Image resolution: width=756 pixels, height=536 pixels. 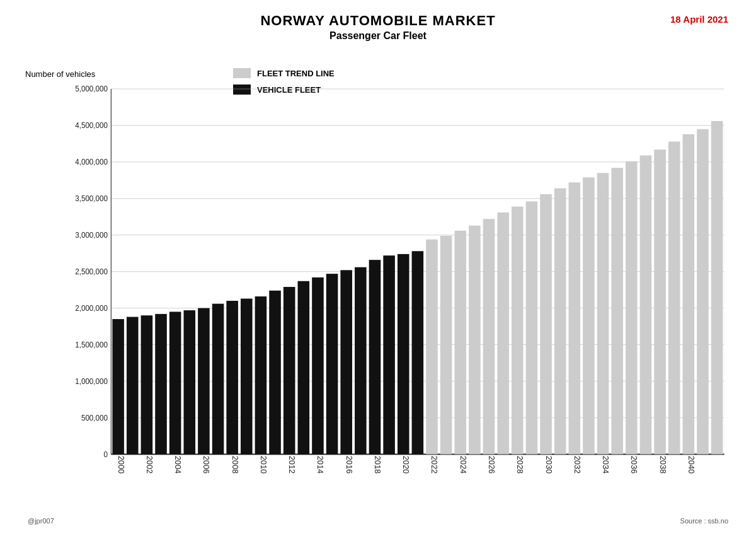 What do you see at coordinates (91, 125) in the screenshot?
I see `svg-text: 4,500,000` at bounding box center [91, 125].